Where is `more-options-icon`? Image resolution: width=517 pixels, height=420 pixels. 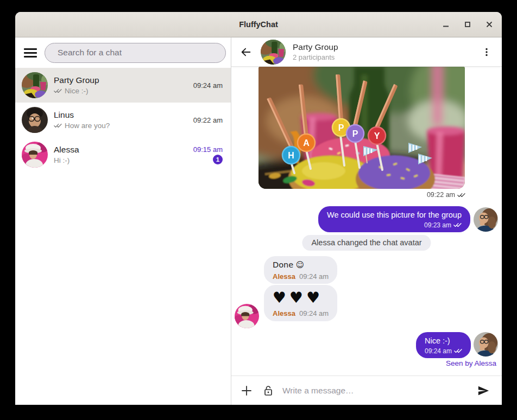
more-options-icon is located at coordinates (487, 52).